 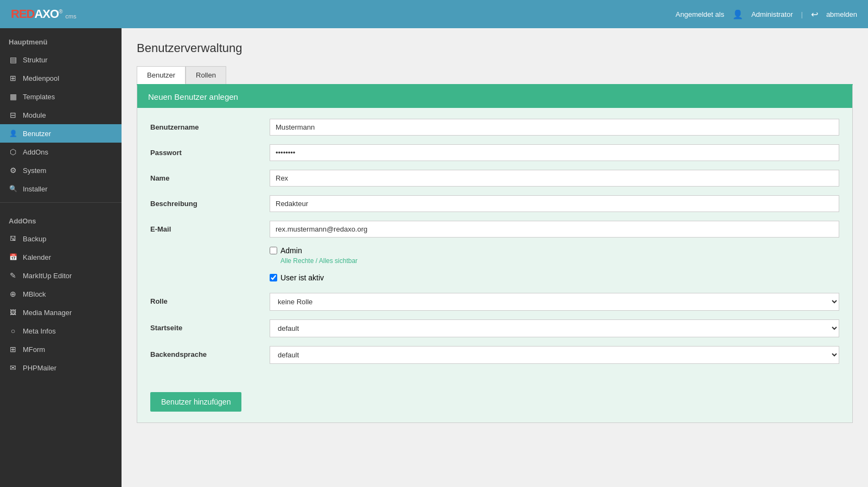 What do you see at coordinates (13, 368) in the screenshot?
I see `phpmailer-icon` at bounding box center [13, 368].